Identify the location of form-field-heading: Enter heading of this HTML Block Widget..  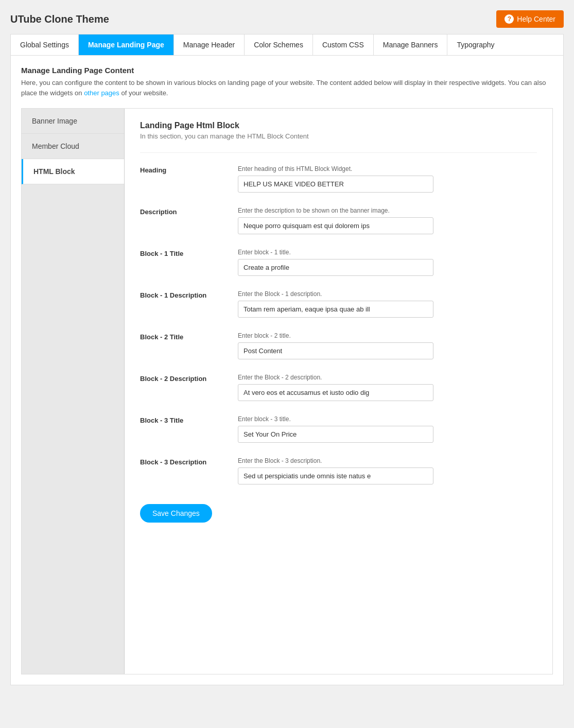
(387, 179).